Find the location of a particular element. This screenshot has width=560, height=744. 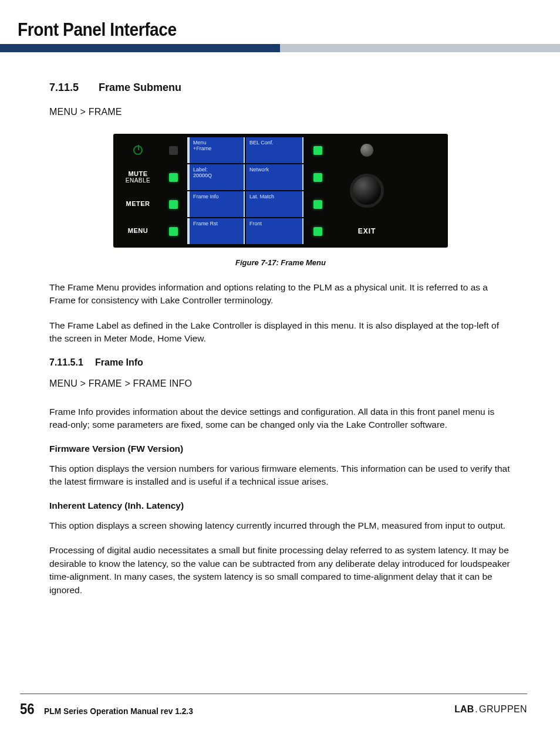

heading-number: 7.11.5.1 is located at coordinates (72, 363).